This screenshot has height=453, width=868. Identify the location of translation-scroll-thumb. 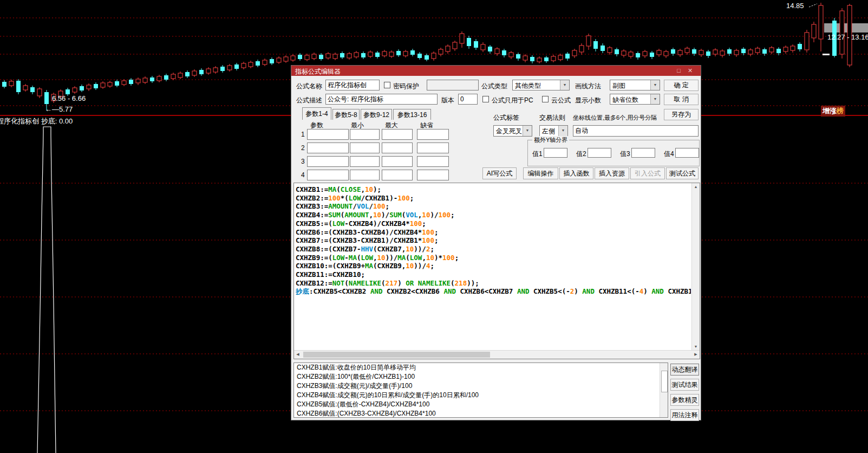
(664, 381).